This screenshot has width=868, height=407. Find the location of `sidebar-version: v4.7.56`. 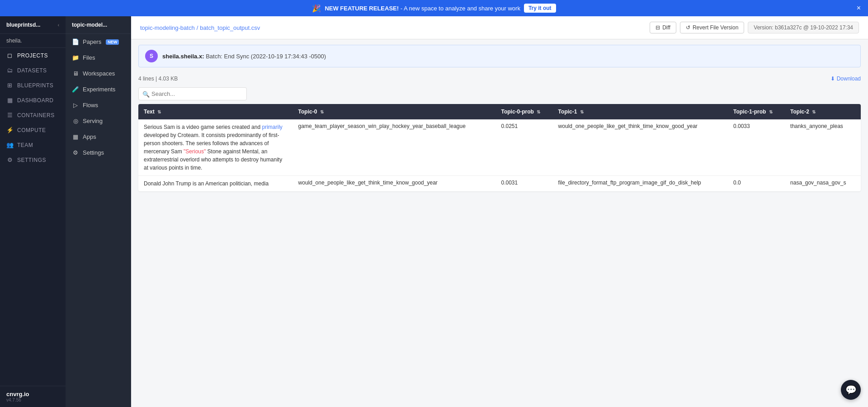

sidebar-version: v4.7.56 is located at coordinates (33, 400).